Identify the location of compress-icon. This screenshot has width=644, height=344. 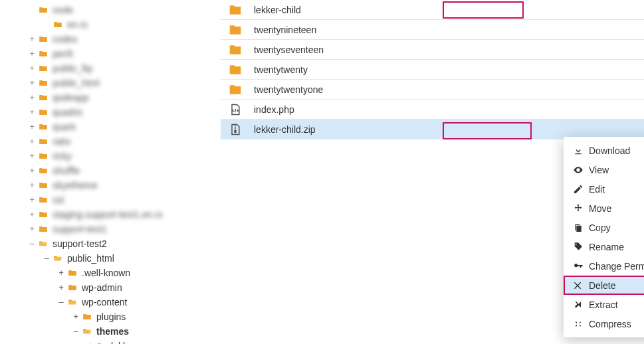
(578, 324).